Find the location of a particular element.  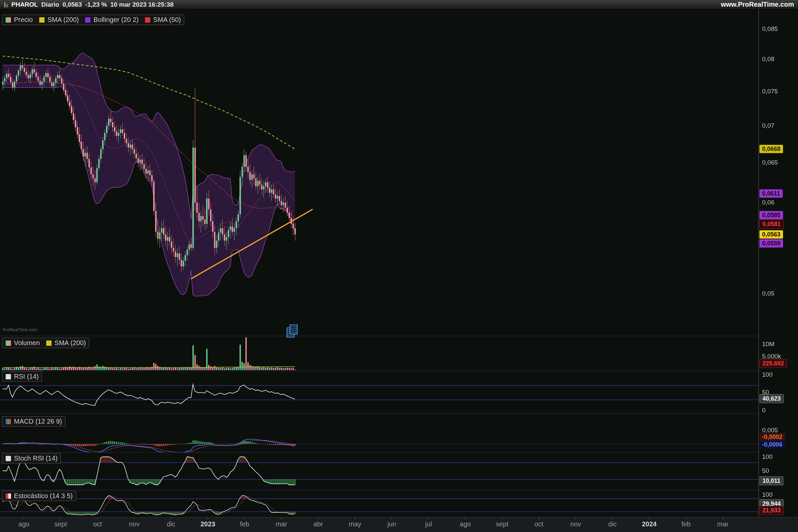

legend-item-estoc-stico-14-3-5-: Estocástico (14 3 5) is located at coordinates (39, 496).